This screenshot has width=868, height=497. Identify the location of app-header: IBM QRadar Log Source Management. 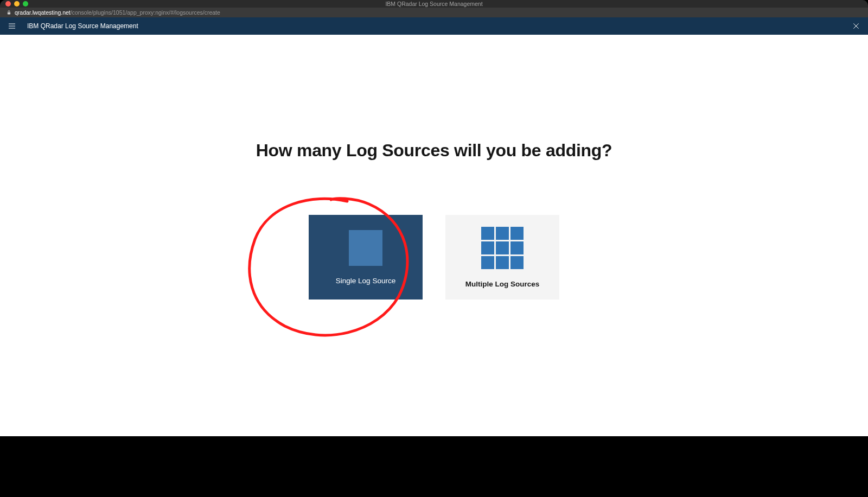
(434, 26).